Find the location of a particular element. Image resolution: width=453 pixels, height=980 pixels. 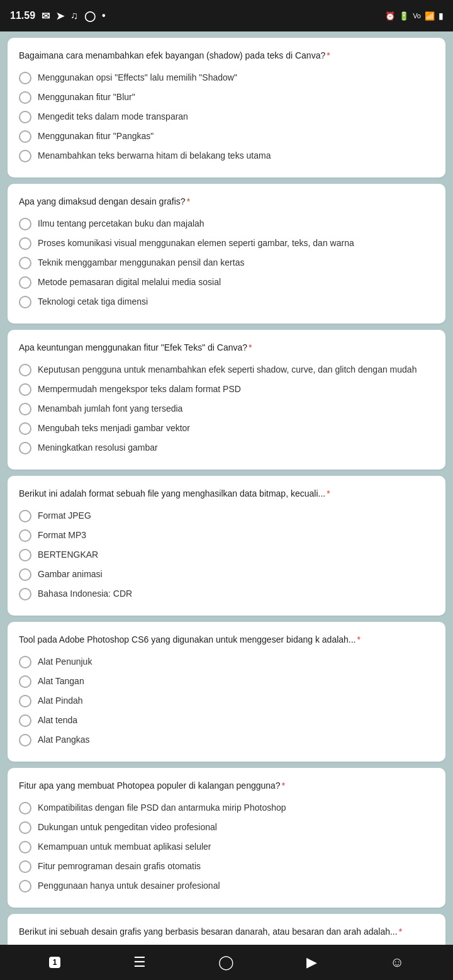

option-label-3-1: Mempermudah mengekspor teks dalam format… is located at coordinates (140, 389).